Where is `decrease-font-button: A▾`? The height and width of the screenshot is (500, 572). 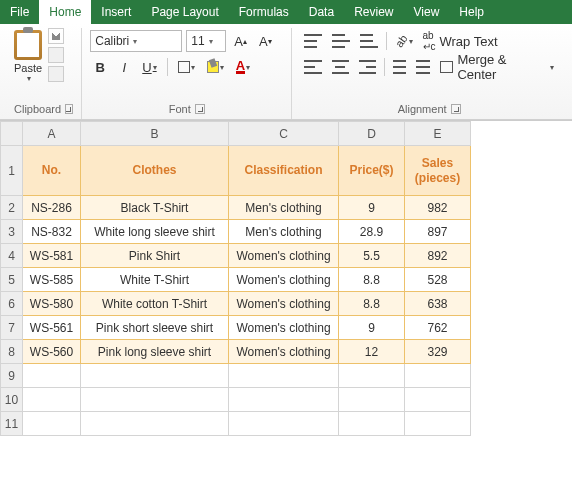 decrease-font-button: A▾ is located at coordinates (266, 41).